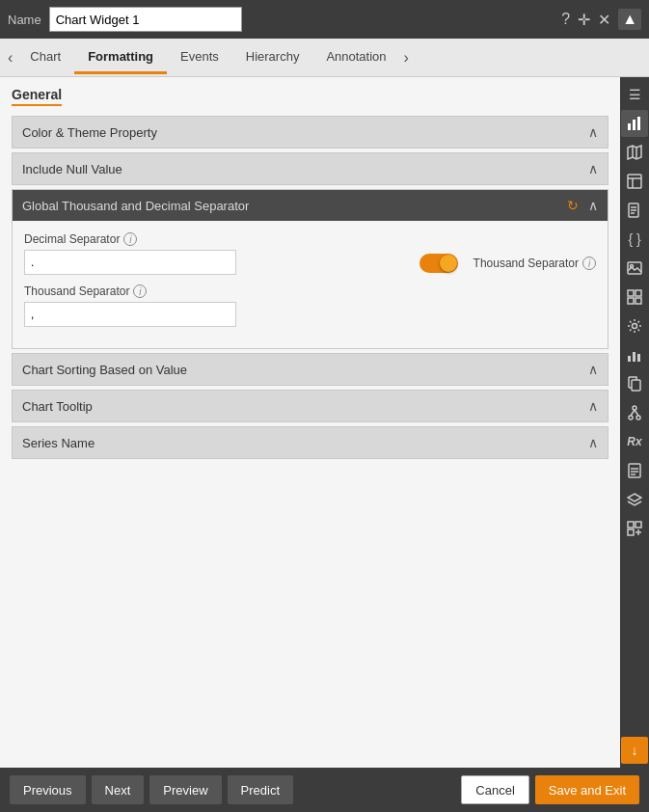 The image size is (649, 812). What do you see at coordinates (635, 528) in the screenshot?
I see `sidebar-icon-addgrid` at bounding box center [635, 528].